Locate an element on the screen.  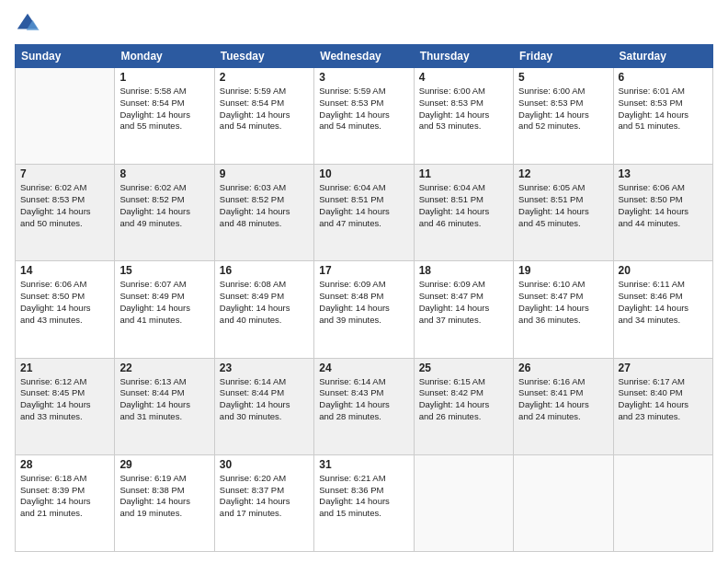
calendar-cell: 2Sunrise: 5:59 AMSunset: 8:54 PMDaylight… is located at coordinates (264, 116).